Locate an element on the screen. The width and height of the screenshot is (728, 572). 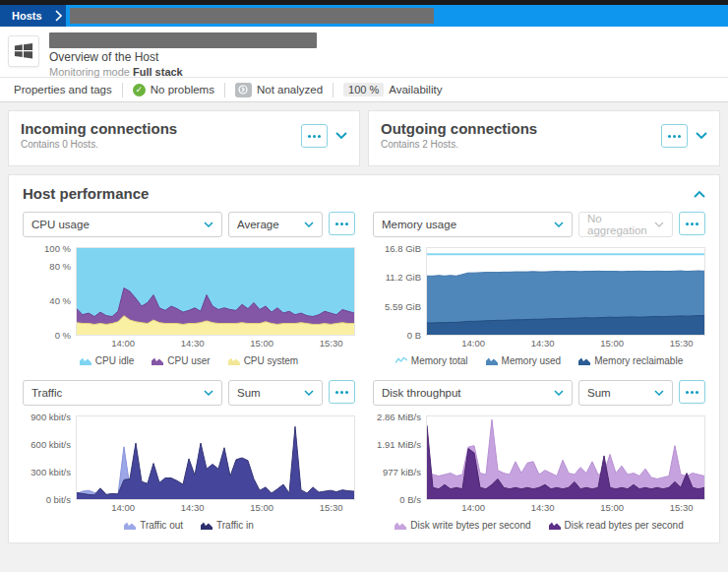
not-analyzed-label: Not analyzed is located at coordinates (289, 90).